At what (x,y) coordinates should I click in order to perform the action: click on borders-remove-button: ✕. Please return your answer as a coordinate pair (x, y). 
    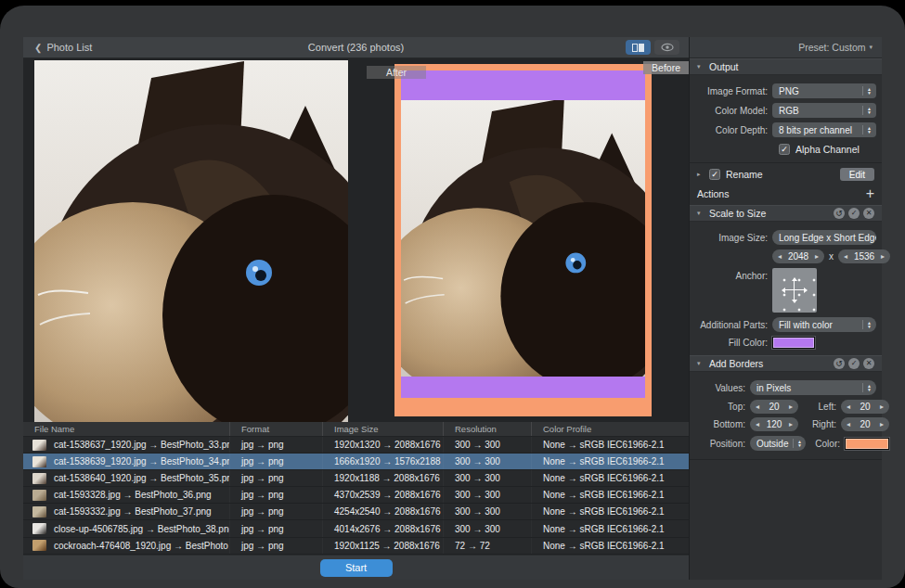
    Looking at the image, I should click on (869, 364).